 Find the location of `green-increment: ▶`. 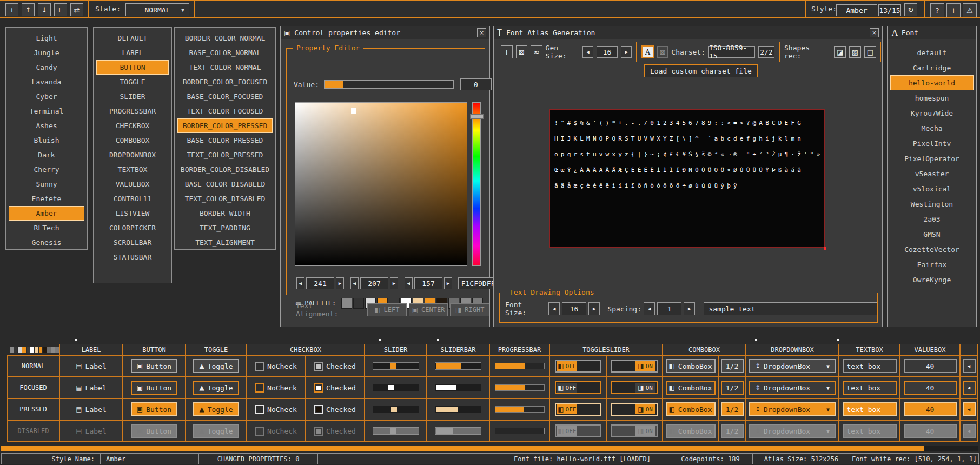

green-increment: ▶ is located at coordinates (394, 283).